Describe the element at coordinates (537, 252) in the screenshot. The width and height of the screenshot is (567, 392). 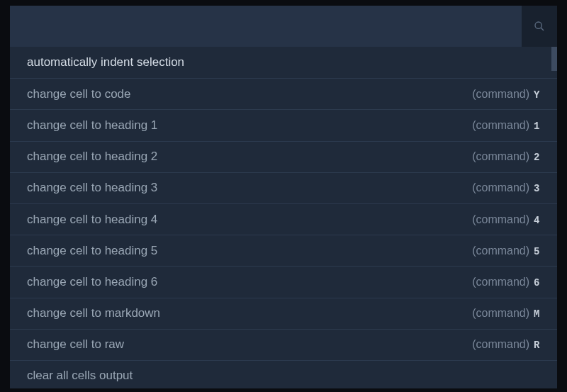
I see `shortcut-key: 5` at that location.